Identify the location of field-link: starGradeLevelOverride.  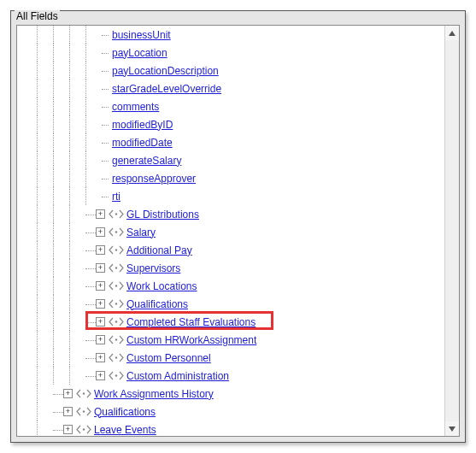
(167, 89).